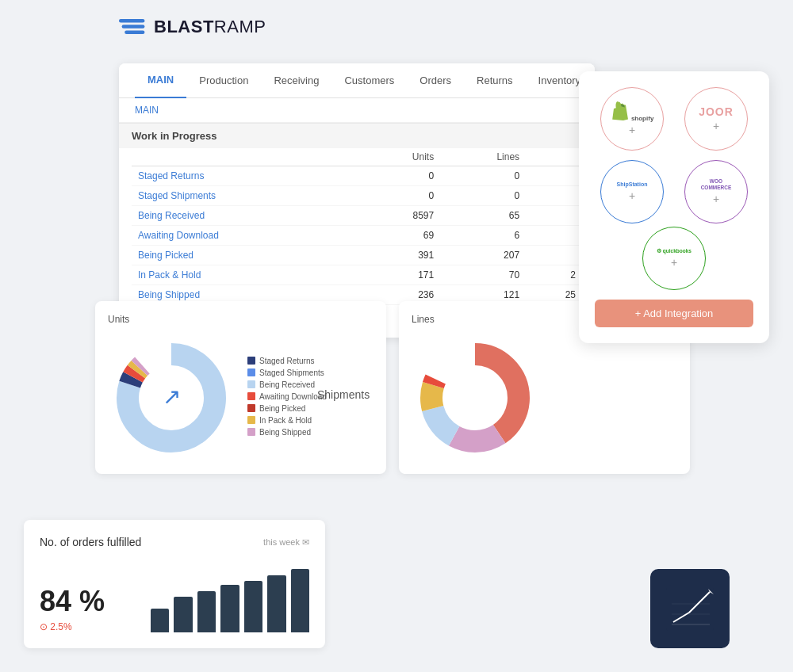 The width and height of the screenshot is (793, 672). Describe the element at coordinates (674, 314) in the screenshot. I see `add-integration-button: + Add Integration` at that location.